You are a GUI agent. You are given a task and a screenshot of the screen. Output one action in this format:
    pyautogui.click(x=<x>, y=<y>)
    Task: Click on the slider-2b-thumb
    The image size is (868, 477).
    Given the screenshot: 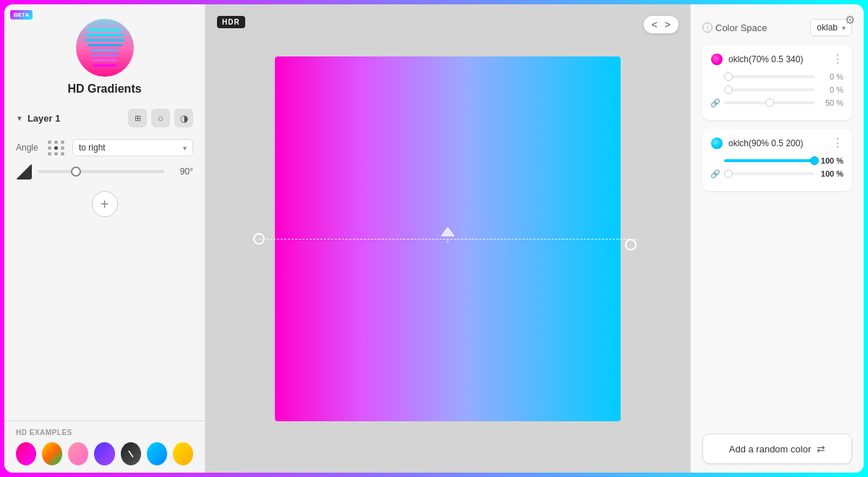 What is the action you would take?
    pyautogui.click(x=728, y=174)
    